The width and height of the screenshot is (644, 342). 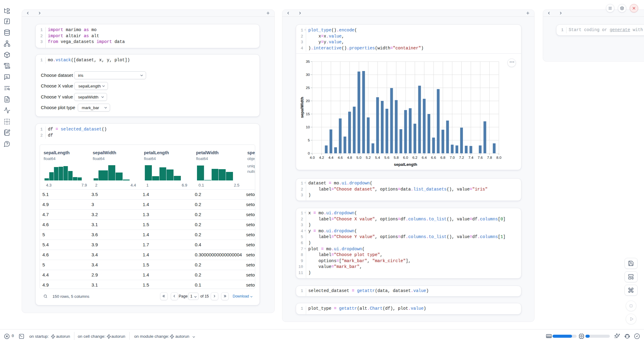 What do you see at coordinates (302, 107) in the screenshot?
I see `svg-text: sepalWidth` at bounding box center [302, 107].